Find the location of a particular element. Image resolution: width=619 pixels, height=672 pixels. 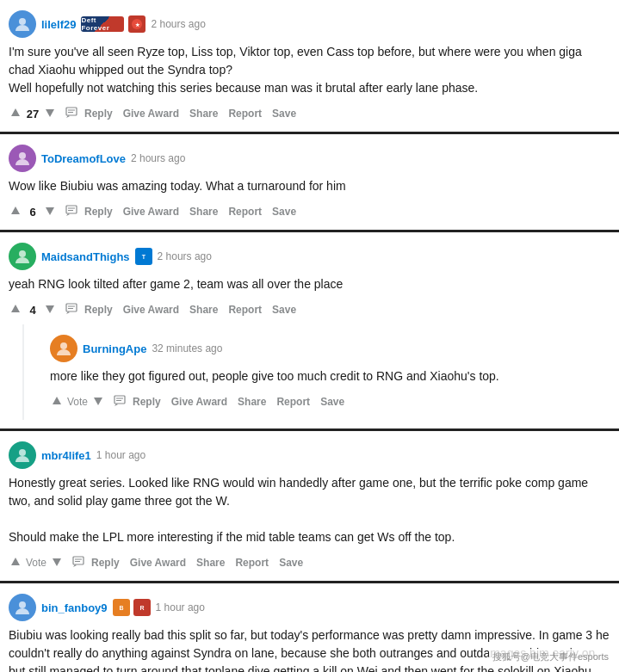

vote-section: 4 is located at coordinates (33, 310).